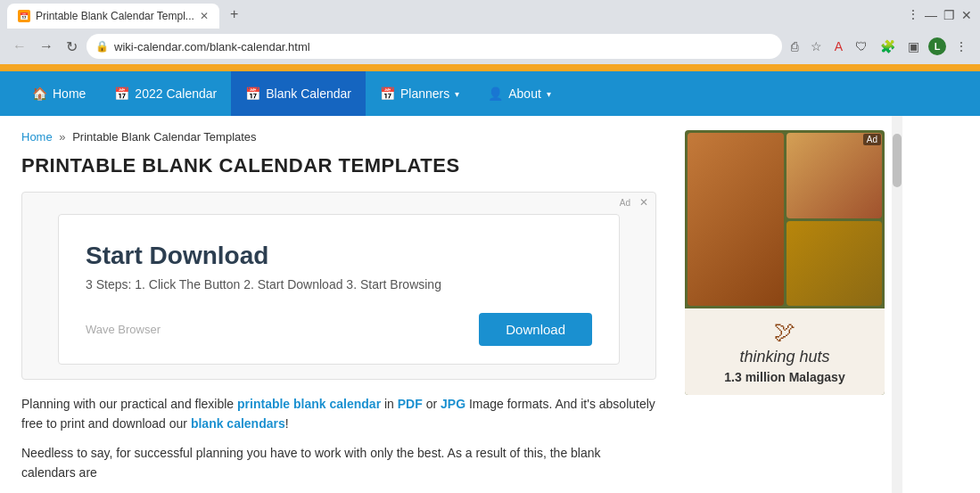 This screenshot has height=493, width=980. I want to click on breadcrumb-home: Home, so click(37, 137).